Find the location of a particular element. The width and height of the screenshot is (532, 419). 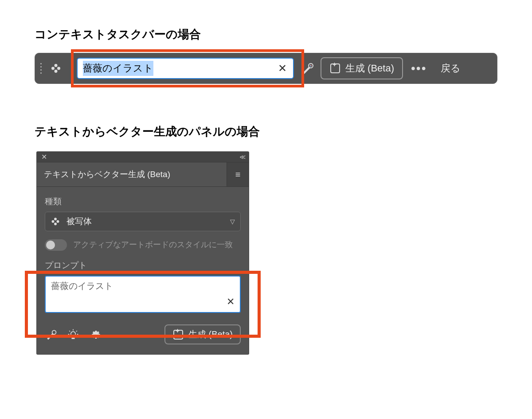

drag-handle is located at coordinates (39, 68).